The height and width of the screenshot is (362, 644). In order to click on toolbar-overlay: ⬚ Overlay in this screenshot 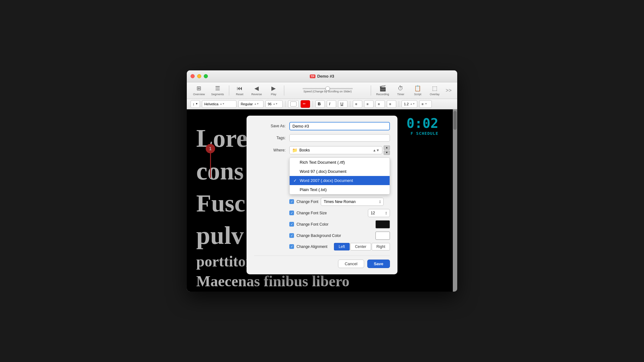, I will do `click(435, 90)`.